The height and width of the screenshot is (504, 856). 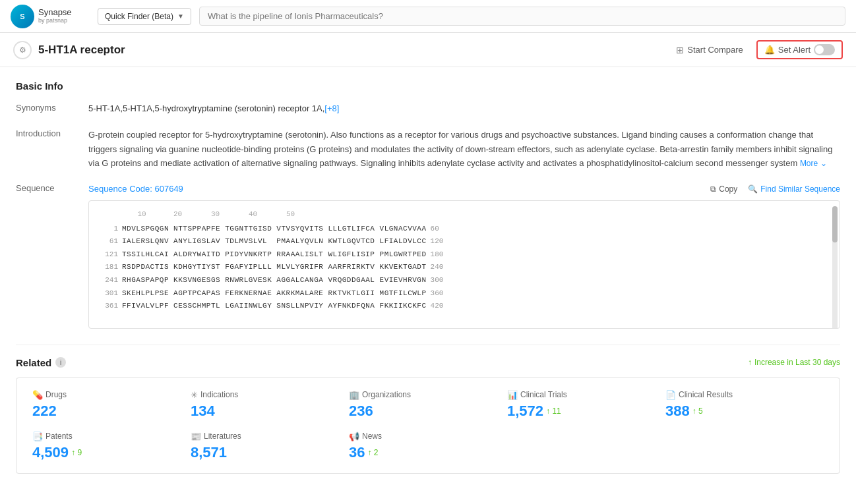 I want to click on seq-line-301: 301 SKEHLPLPSE AGPTPCAPAS FERKNERNAE AKR…, so click(x=464, y=294).